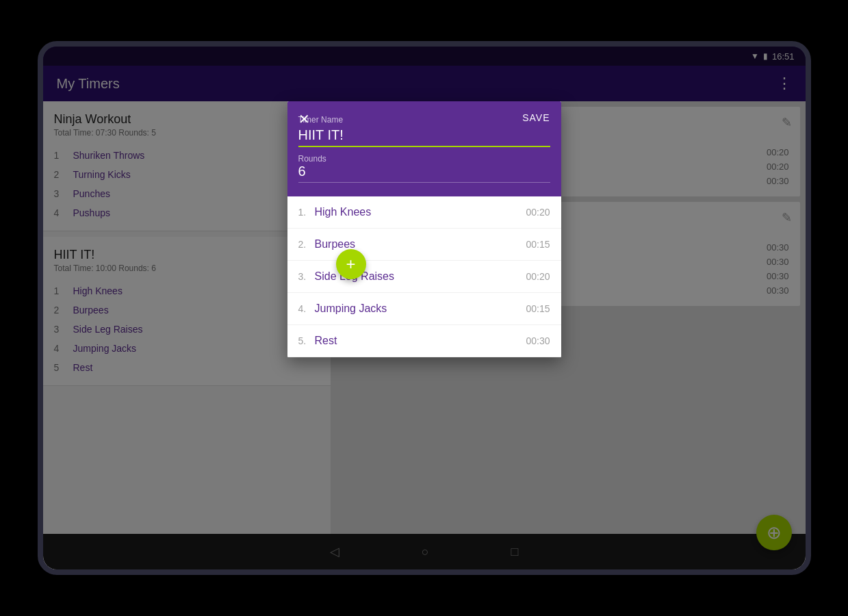 Image resolution: width=848 pixels, height=616 pixels. I want to click on modal-close-button: ✕, so click(304, 119).